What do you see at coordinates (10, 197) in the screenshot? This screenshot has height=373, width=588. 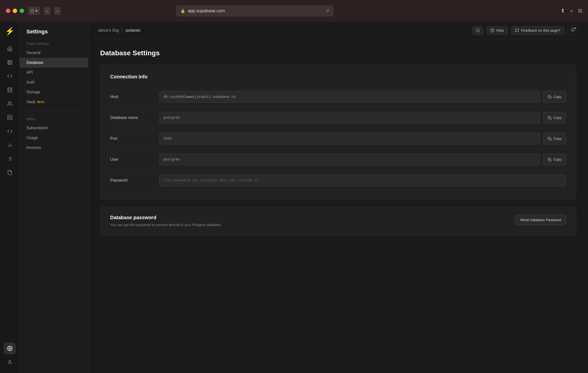 I see `icon-rail: ⚡` at bounding box center [10, 197].